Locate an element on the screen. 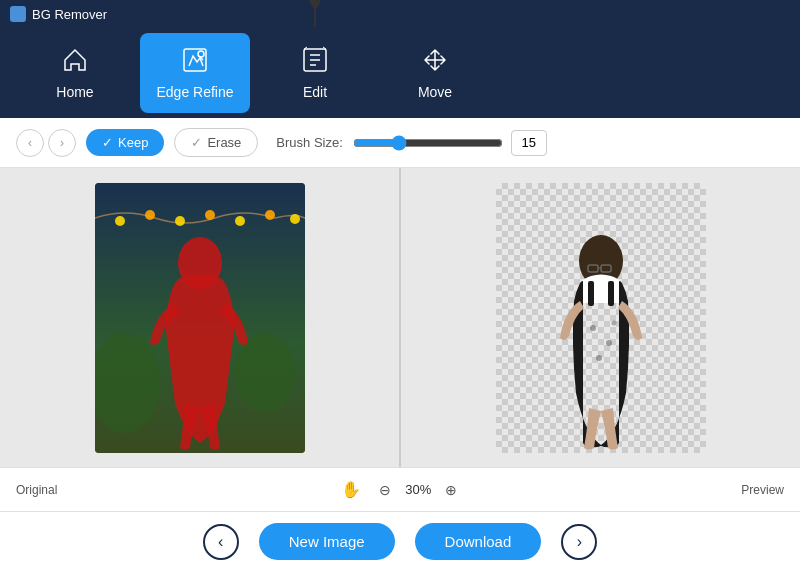  original-image is located at coordinates (200, 318).